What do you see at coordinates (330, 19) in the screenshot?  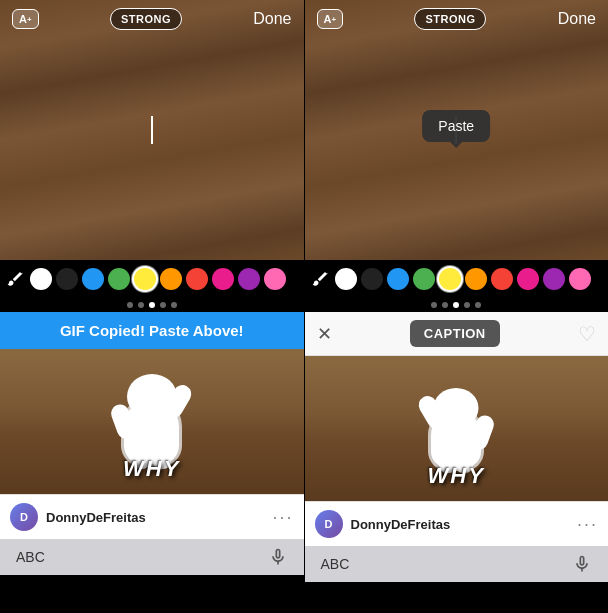 I see `font-size-btn-right: A +` at bounding box center [330, 19].